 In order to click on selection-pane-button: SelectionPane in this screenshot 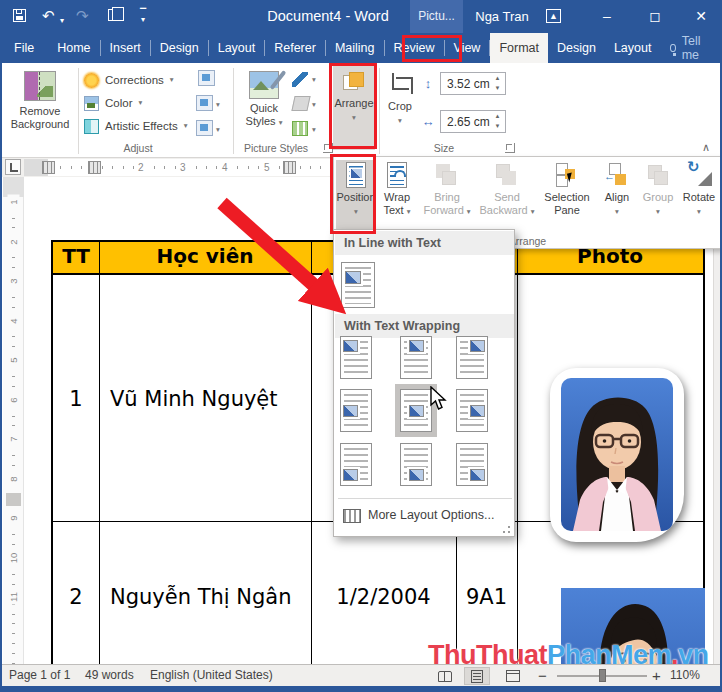, I will do `click(567, 197)`.